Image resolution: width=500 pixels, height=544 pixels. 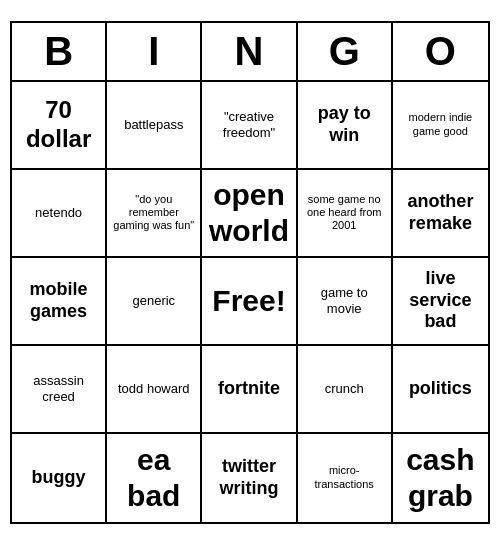 What do you see at coordinates (344, 124) in the screenshot?
I see `cell-text: pay to win` at bounding box center [344, 124].